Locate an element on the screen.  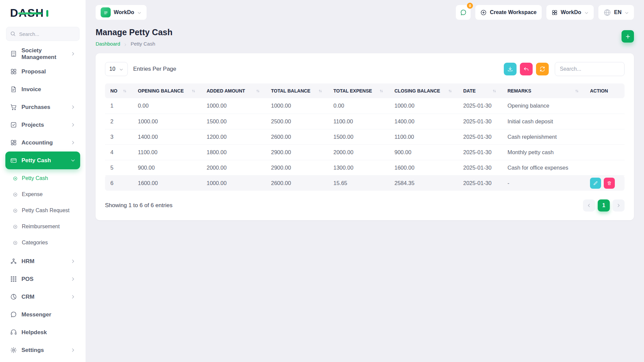
apps-grid-icon is located at coordinates (555, 13).